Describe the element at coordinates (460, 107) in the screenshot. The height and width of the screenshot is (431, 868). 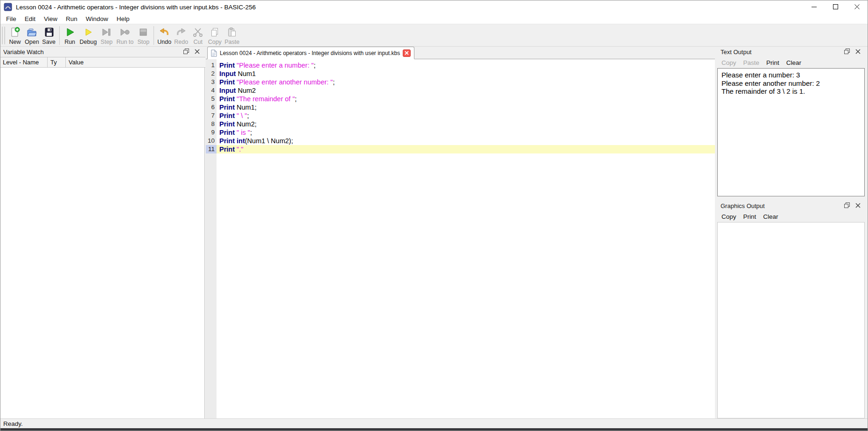
I see `code-rows: 1Print "Please enter a number: "; 2Input…` at that location.